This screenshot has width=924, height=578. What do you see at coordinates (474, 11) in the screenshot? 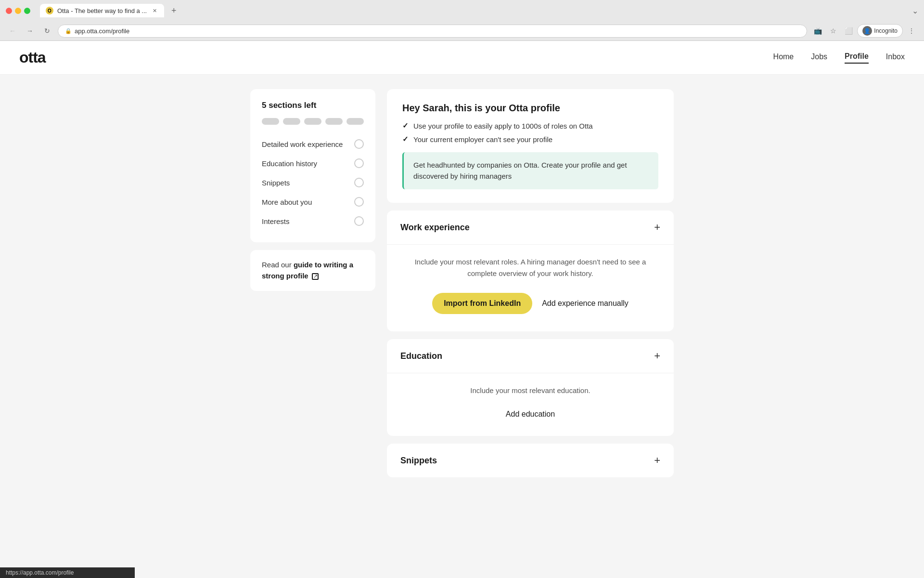
I see `tab-bar: O Otta - The better way to find a ... ✕ …` at bounding box center [474, 11].